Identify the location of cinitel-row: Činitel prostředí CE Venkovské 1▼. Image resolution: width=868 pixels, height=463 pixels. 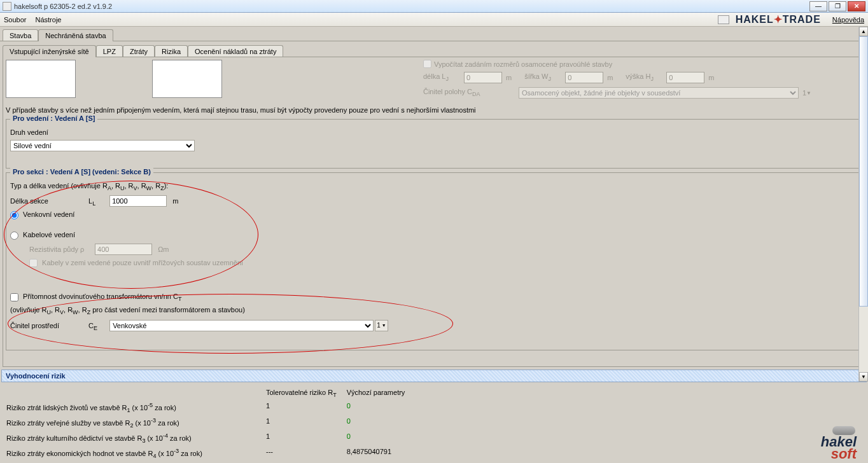
(434, 326).